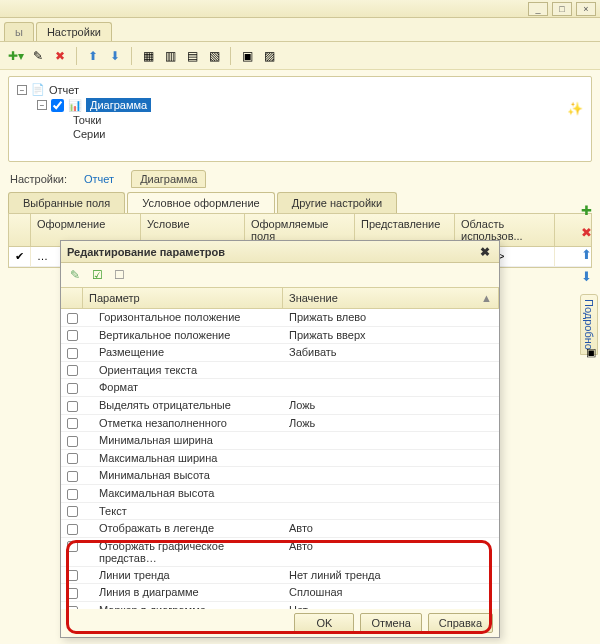  What do you see at coordinates (280, 318) in the screenshot?
I see `param-row: Горизонтальное положениеПрижать влево` at bounding box center [280, 318].